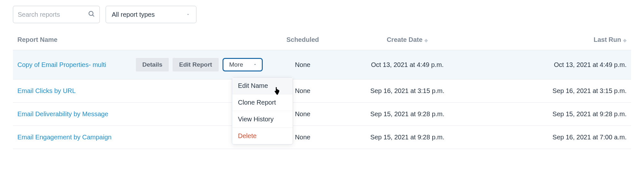 The width and height of the screenshot is (644, 178). What do you see at coordinates (199, 65) in the screenshot?
I see `row-actions: Details Edit Report More` at bounding box center [199, 65].